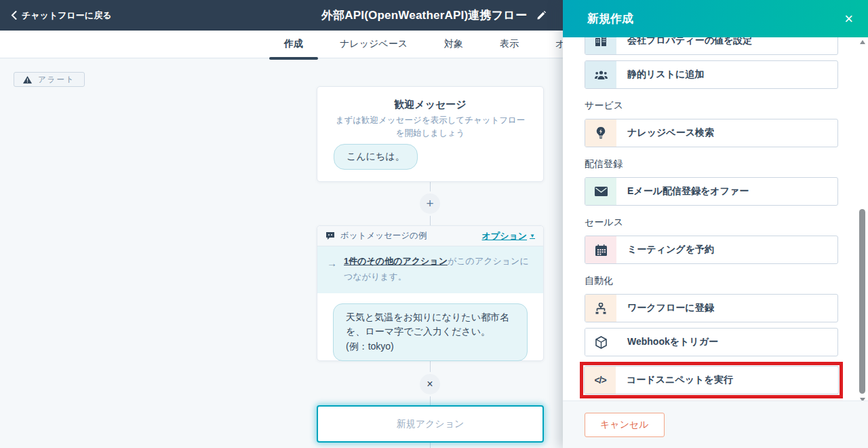 The image size is (868, 448). Describe the element at coordinates (431, 424) in the screenshot. I see `new-action-label: 新規アクション` at that location.